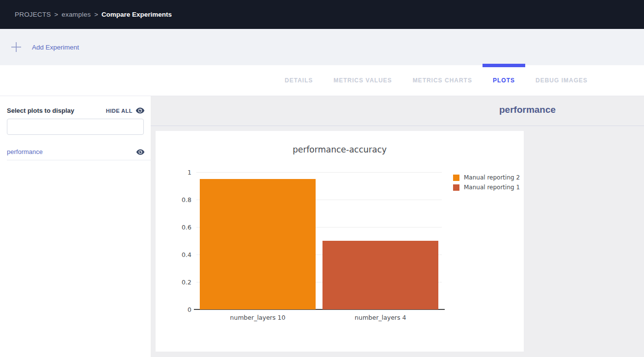 This screenshot has width=644, height=357. Describe the element at coordinates (381, 318) in the screenshot. I see `x-axis-tick-label: number_layers 4` at that location.